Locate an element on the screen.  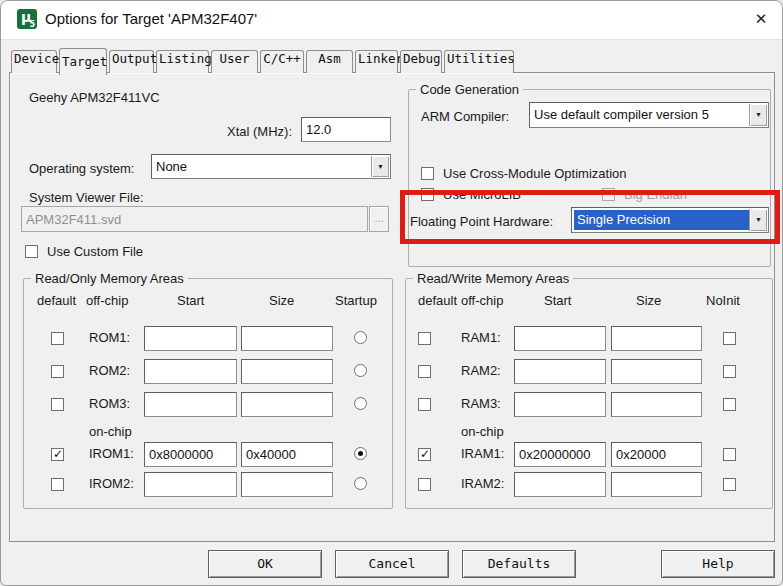
ram3-size-input is located at coordinates (656, 404).